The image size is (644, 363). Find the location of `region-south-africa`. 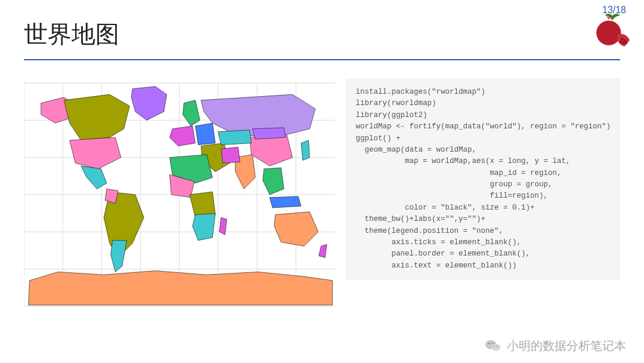

region-south-africa is located at coordinates (204, 227).